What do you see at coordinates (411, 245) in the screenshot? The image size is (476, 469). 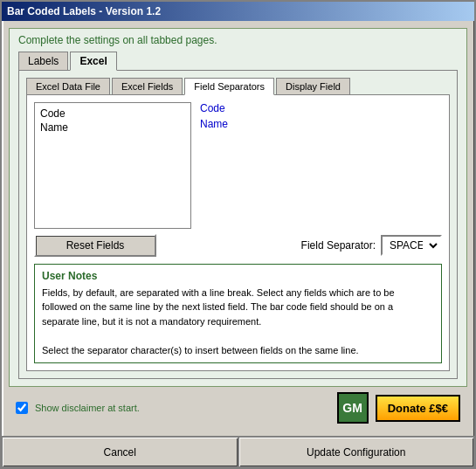 I see `separator-select: SPACE COMMA SEMICOLON TAB NONE` at bounding box center [411, 245].